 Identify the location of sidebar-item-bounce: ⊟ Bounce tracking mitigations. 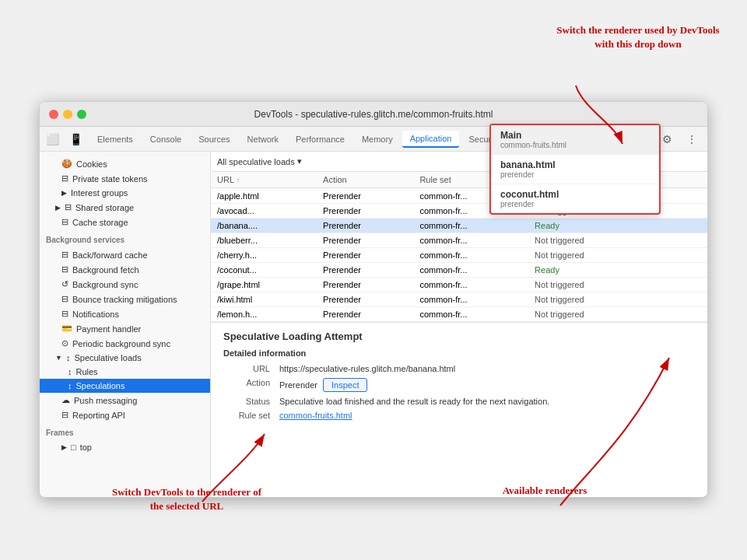
(124, 299).